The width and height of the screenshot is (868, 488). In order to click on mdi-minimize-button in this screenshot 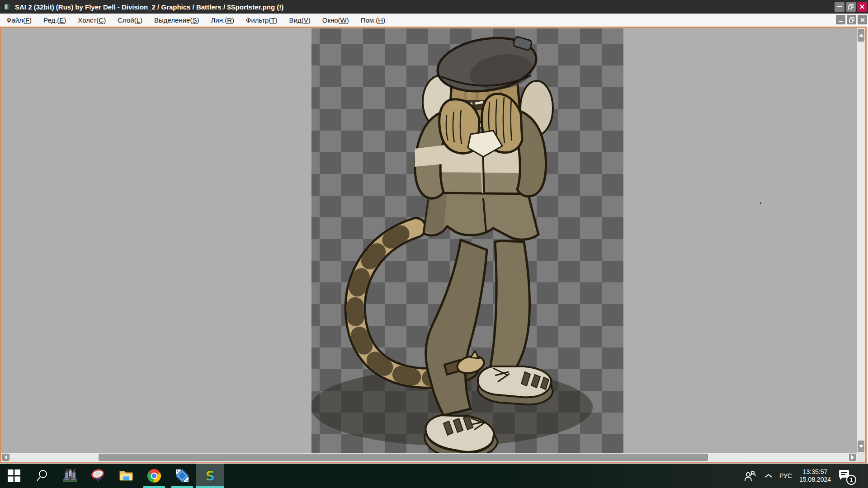, I will do `click(841, 20)`.